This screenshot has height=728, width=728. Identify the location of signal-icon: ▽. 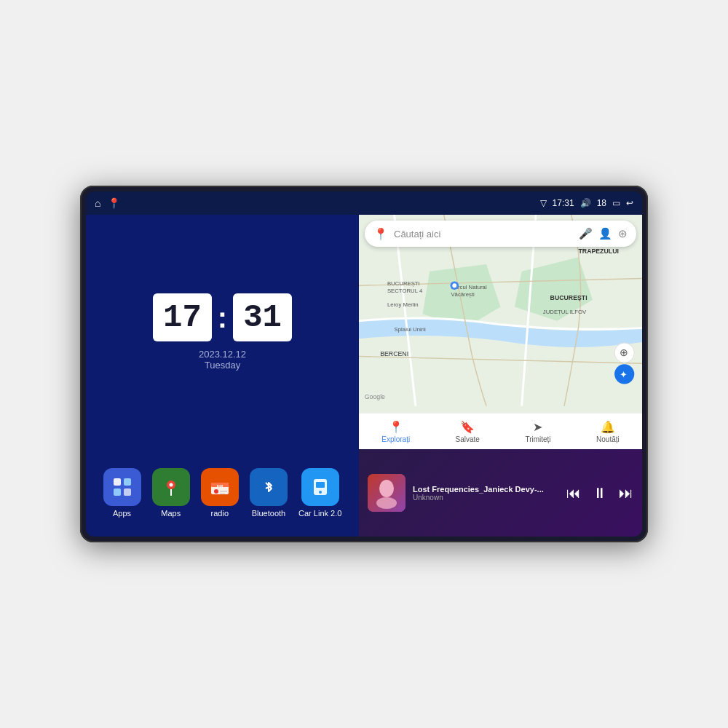
(543, 203).